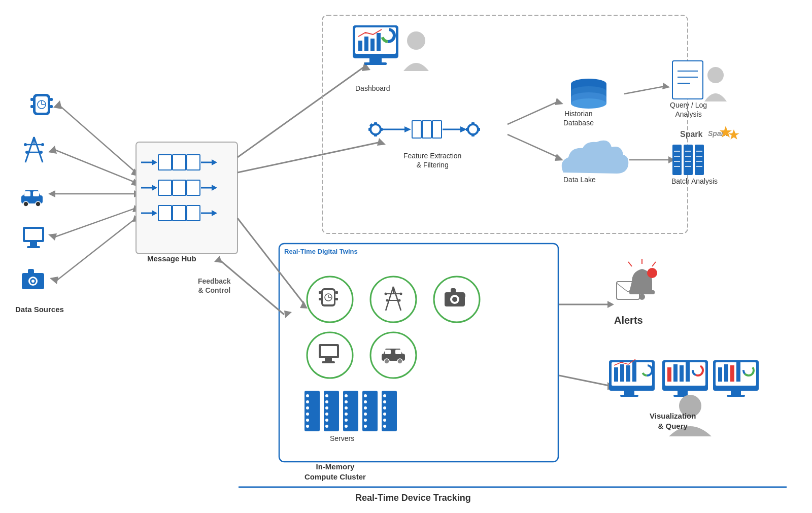 This screenshot has height=513, width=812. What do you see at coordinates (673, 421) in the screenshot?
I see `visualization-label: Visualization& Query` at bounding box center [673, 421].